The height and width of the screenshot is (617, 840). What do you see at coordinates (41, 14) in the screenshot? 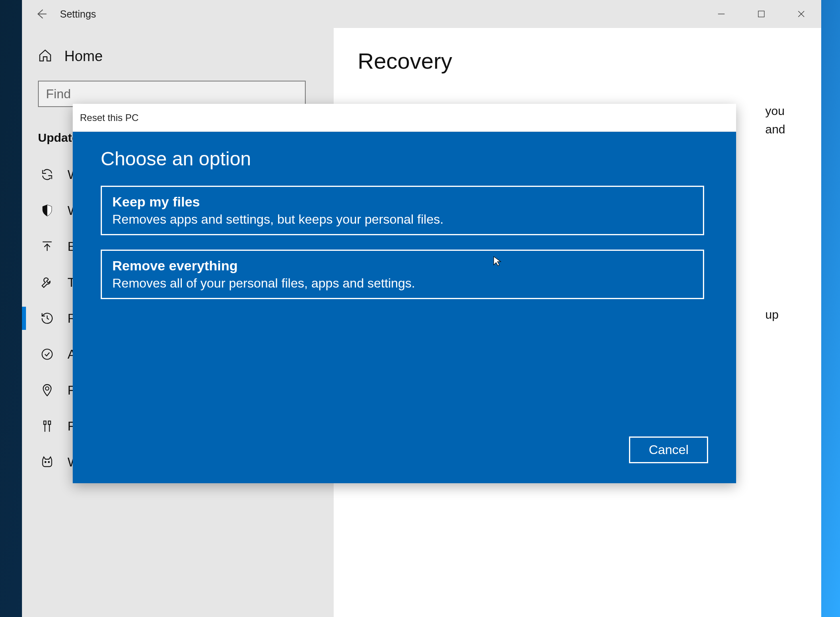
I see `arrow-left-icon` at bounding box center [41, 14].